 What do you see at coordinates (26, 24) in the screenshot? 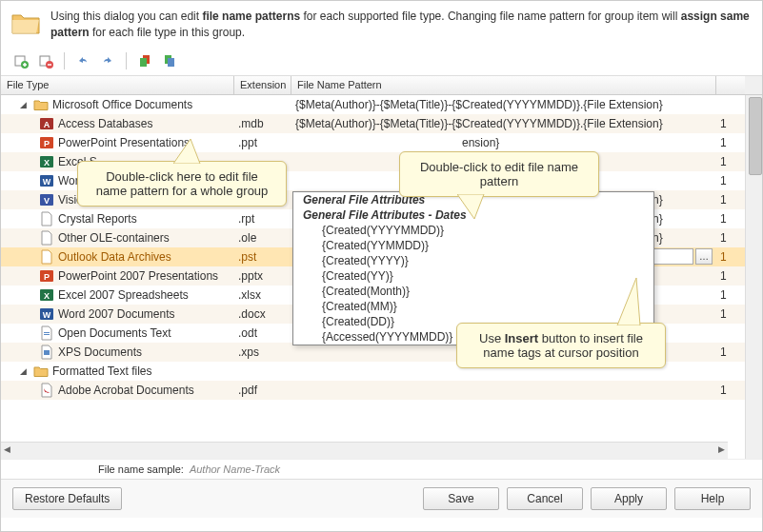
I see `folder-large-icon` at bounding box center [26, 24].